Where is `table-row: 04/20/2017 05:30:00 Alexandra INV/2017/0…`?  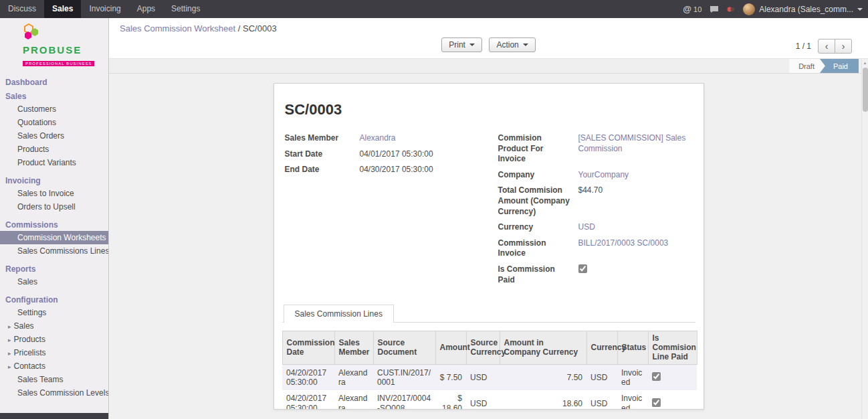 table-row: 04/20/2017 05:30:00 Alexandra INV/2017/0… is located at coordinates (490, 400).